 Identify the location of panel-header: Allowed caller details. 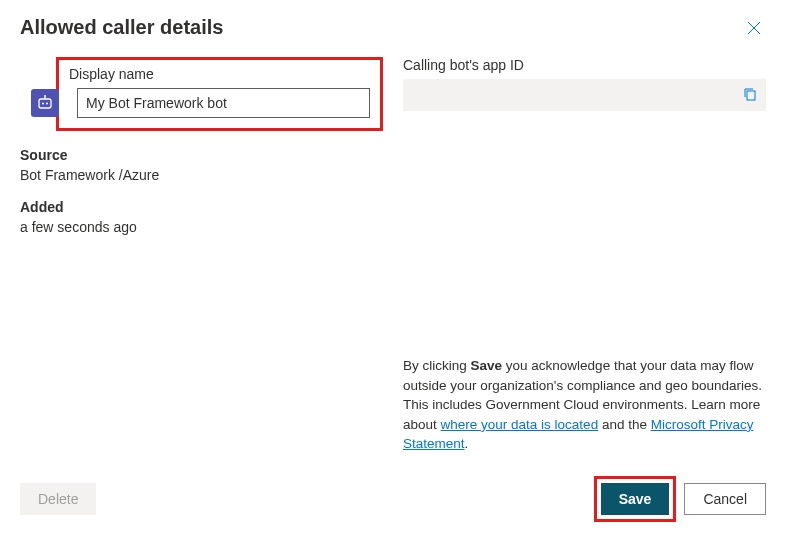
(393, 30).